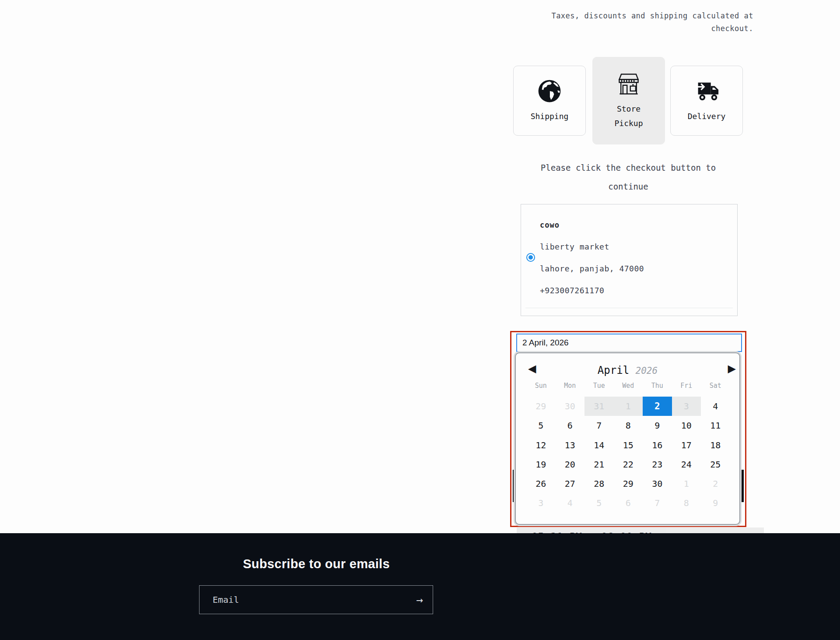 This screenshot has height=640, width=840. What do you see at coordinates (629, 260) in the screenshot?
I see `pickup-location-card: cowo liberty market lahore, panjab, 4700…` at bounding box center [629, 260].